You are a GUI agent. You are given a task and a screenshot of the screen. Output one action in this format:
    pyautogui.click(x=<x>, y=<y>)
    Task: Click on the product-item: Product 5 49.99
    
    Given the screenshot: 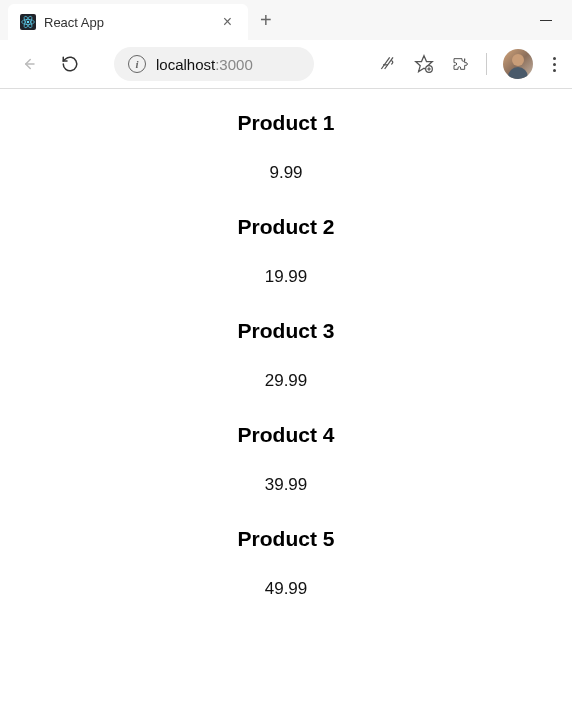 What is the action you would take?
    pyautogui.click(x=286, y=563)
    